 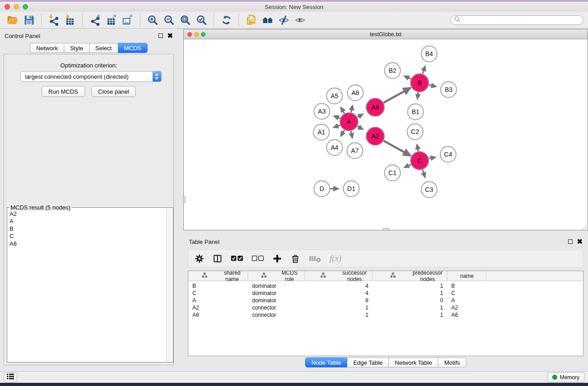 I want to click on mcds-result-item: B, so click(x=88, y=229).